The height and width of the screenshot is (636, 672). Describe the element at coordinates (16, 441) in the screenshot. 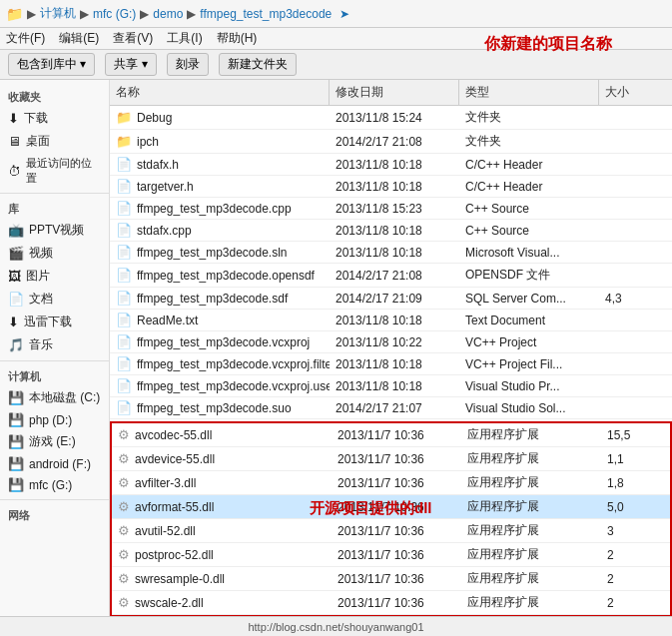

I see `e-drive-icon: 💾` at that location.